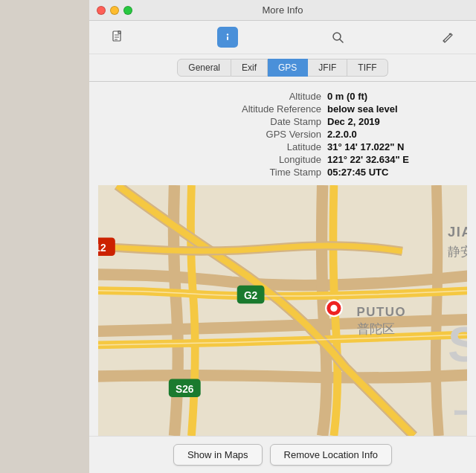  I want to click on info-icon, so click(228, 37).